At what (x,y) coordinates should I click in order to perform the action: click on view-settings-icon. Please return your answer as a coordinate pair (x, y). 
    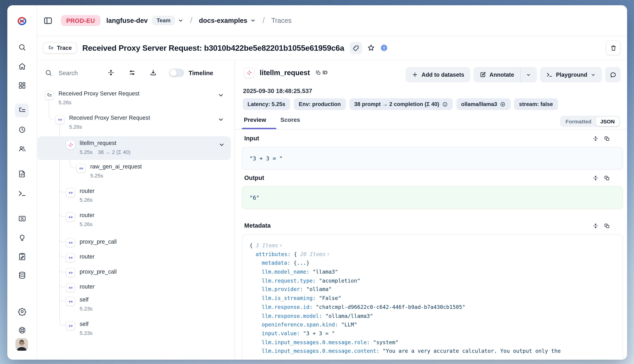
    Looking at the image, I should click on (132, 72).